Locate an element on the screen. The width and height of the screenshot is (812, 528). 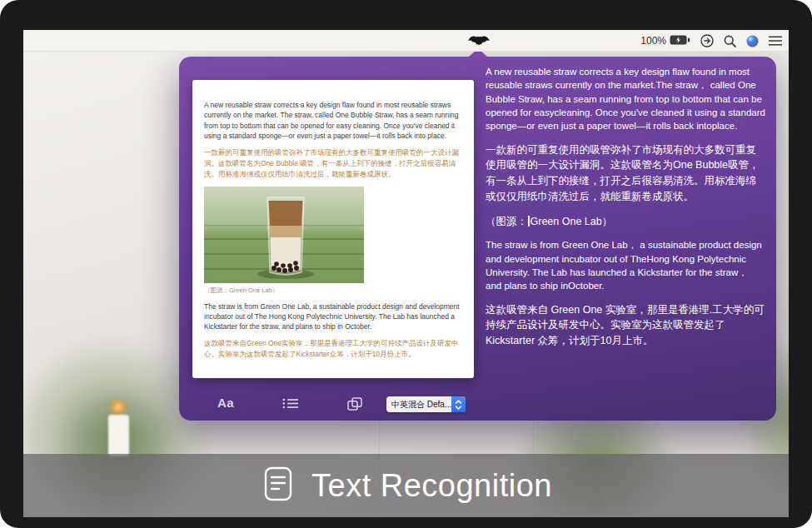
caption-band: Text Recognition is located at coordinates (406, 486).